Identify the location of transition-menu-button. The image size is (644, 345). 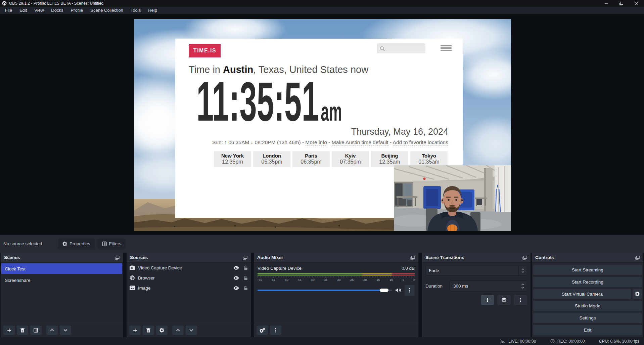
(520, 300).